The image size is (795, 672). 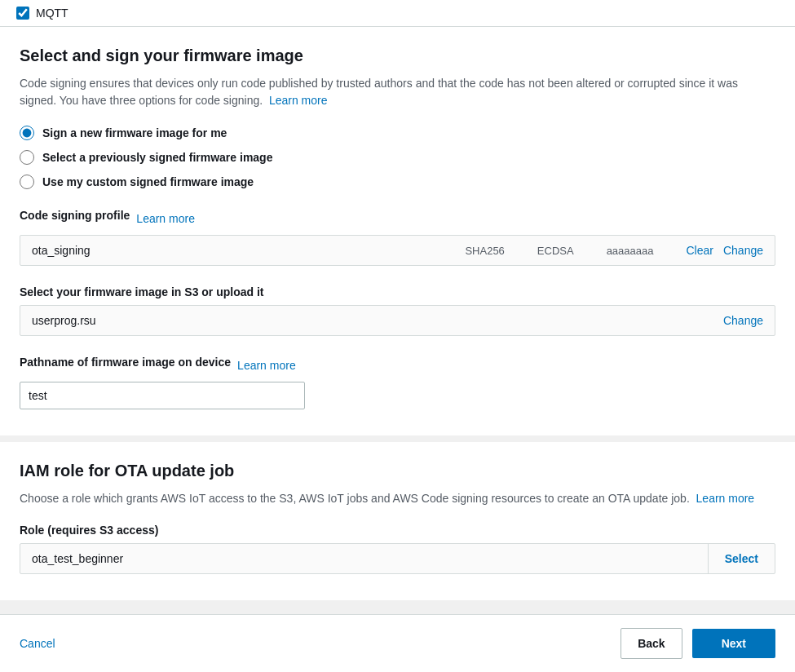 What do you see at coordinates (267, 365) in the screenshot?
I see `pathname-learn-more: Learn more` at bounding box center [267, 365].